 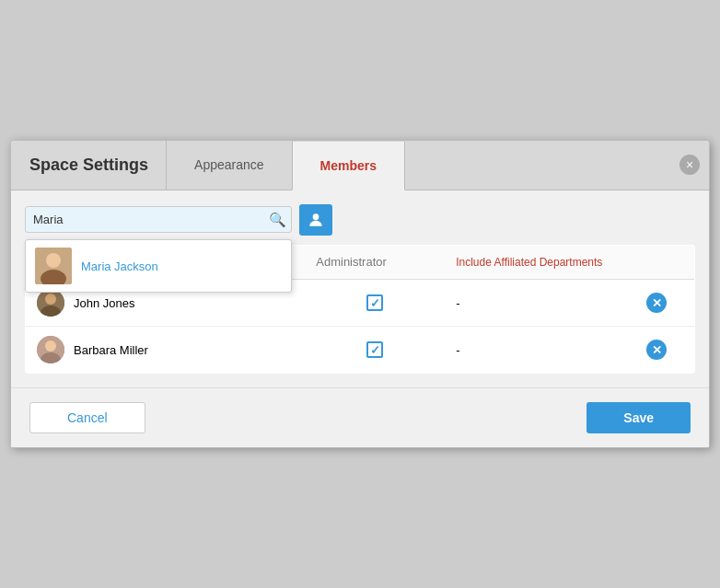 I want to click on tab-members: Members, so click(x=348, y=166).